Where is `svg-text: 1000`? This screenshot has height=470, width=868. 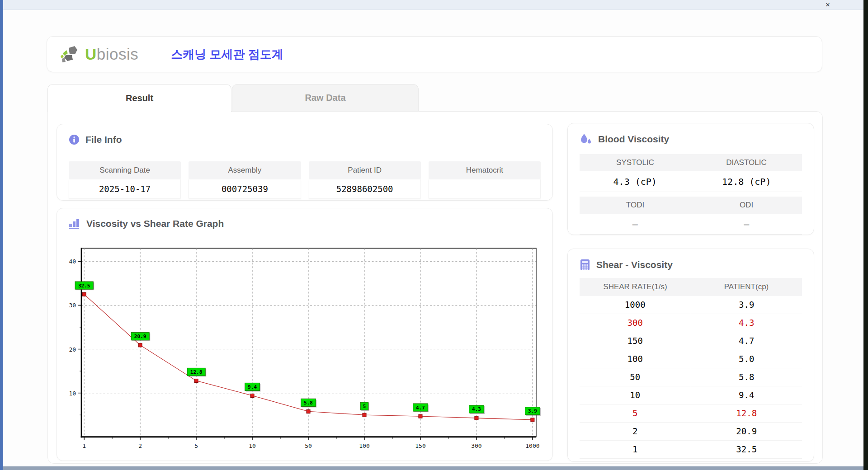
svg-text: 1000 is located at coordinates (533, 446).